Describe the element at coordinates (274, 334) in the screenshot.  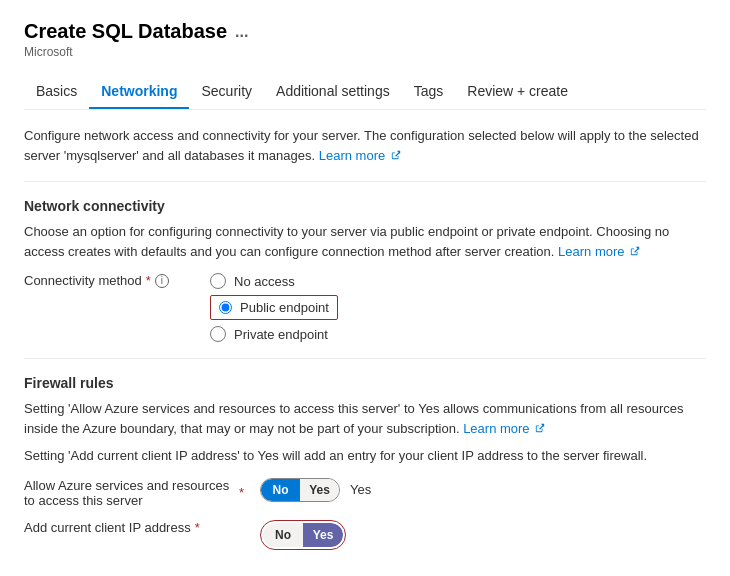
I see `radio-private-endpoint: Private endpoint` at that location.